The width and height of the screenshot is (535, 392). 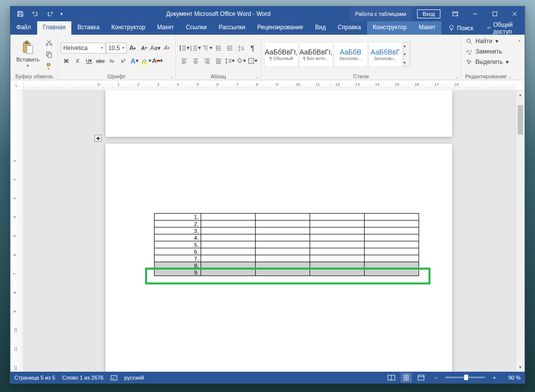 What do you see at coordinates (135, 61) in the screenshot?
I see `text-effects-button: A▾` at bounding box center [135, 61].